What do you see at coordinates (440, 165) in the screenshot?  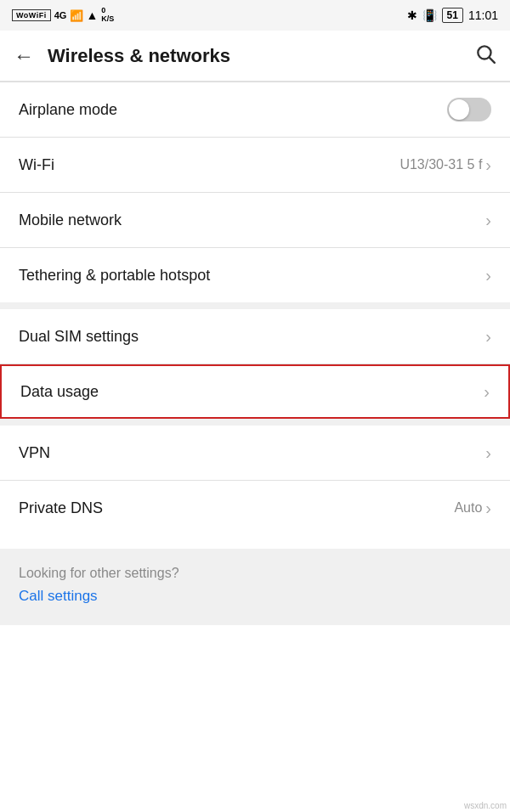 I see `wifi-value: U13/30-31 5 f` at bounding box center [440, 165].